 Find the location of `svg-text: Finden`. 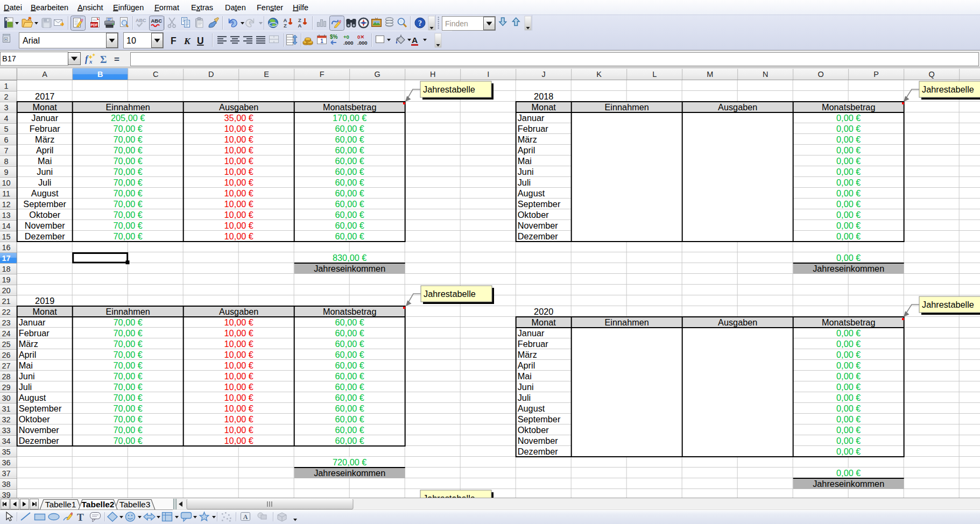

svg-text: Finden is located at coordinates (456, 24).